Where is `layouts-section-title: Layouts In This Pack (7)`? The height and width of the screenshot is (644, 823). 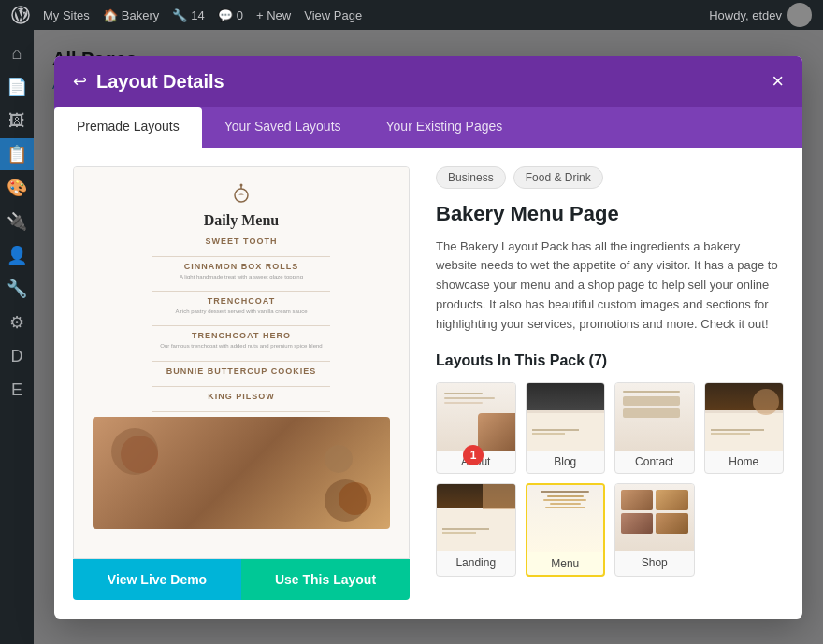 layouts-section-title: Layouts In This Pack (7) is located at coordinates (610, 361).